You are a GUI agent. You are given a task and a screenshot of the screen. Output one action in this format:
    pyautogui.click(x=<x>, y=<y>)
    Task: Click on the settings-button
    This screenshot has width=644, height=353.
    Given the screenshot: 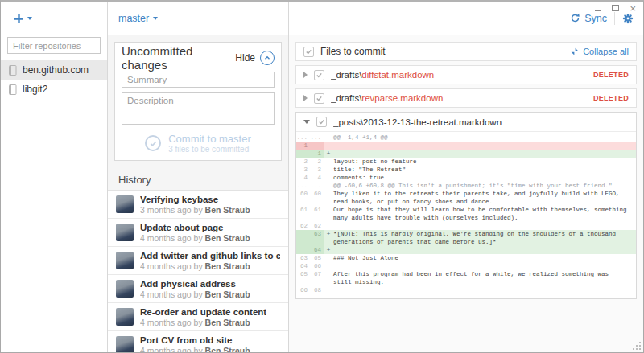 What is the action you would take?
    pyautogui.click(x=628, y=18)
    